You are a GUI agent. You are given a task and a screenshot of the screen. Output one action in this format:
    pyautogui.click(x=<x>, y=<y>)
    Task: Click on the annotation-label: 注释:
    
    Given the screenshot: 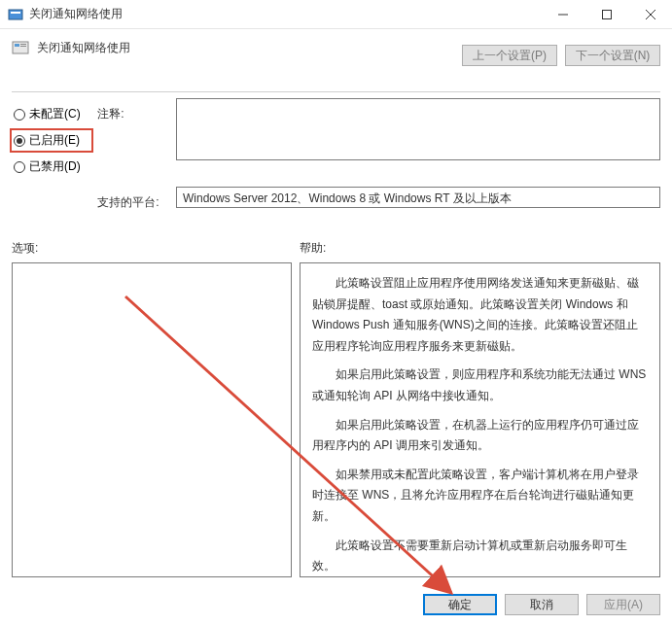 What is the action you would take?
    pyautogui.click(x=134, y=138)
    